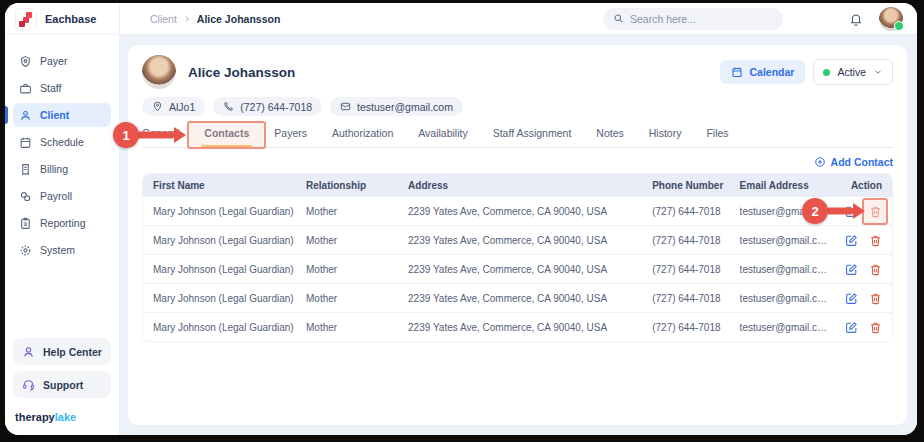  I want to click on sidebar-item-schedule: Schedule, so click(62, 142).